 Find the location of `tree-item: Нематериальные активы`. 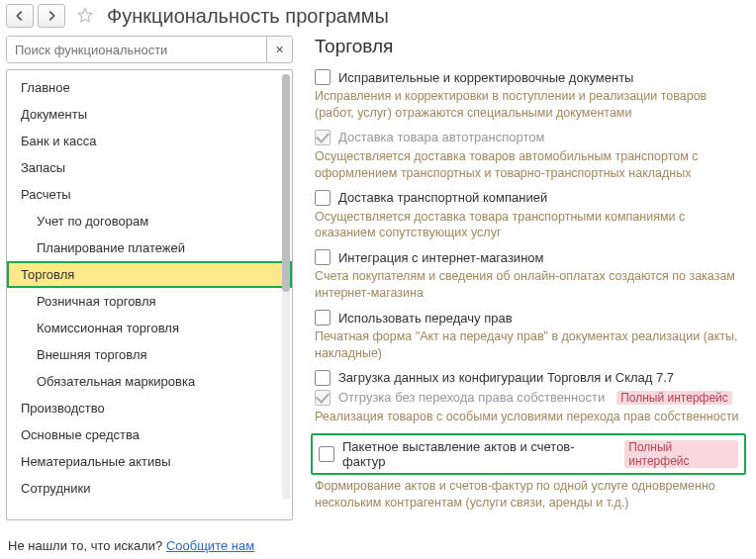

tree-item: Нематериальные активы is located at coordinates (149, 461).